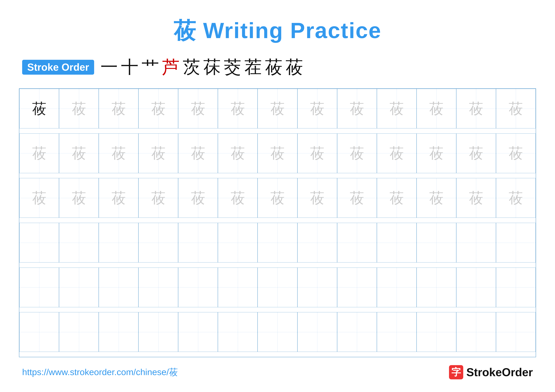 The height and width of the screenshot is (392, 555). Describe the element at coordinates (212, 67) in the screenshot. I see `stroke-seq-6: 茠` at that location.